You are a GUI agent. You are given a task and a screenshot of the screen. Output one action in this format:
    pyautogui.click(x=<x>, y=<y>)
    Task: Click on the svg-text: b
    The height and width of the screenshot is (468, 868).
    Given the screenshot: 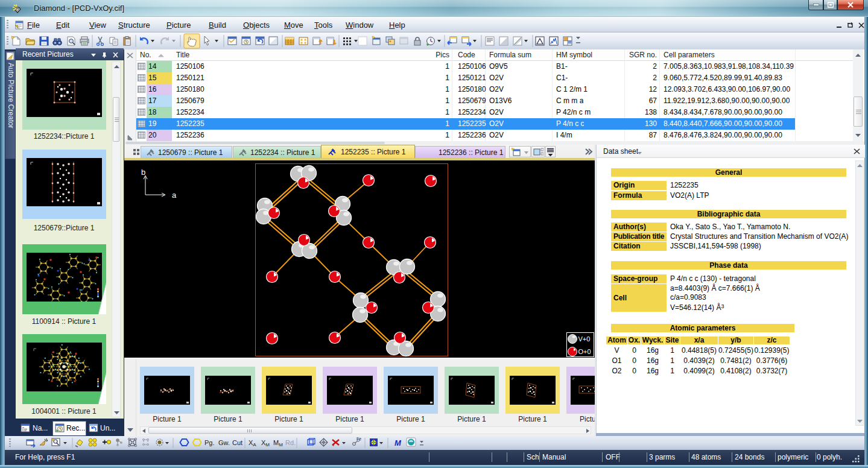 What is the action you would take?
    pyautogui.click(x=144, y=172)
    